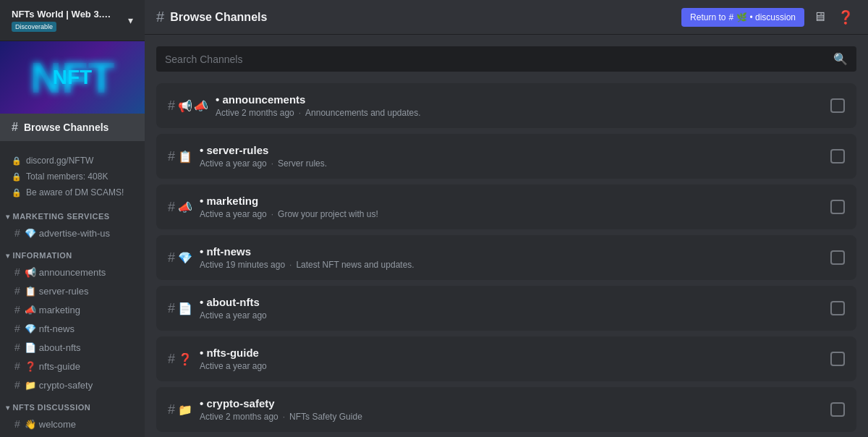 Image resolution: width=868 pixels, height=437 pixels. Describe the element at coordinates (506, 207) in the screenshot. I see `channel-entry-marketing: # 📣 • marketing Active a year ago · Grow…` at that location.